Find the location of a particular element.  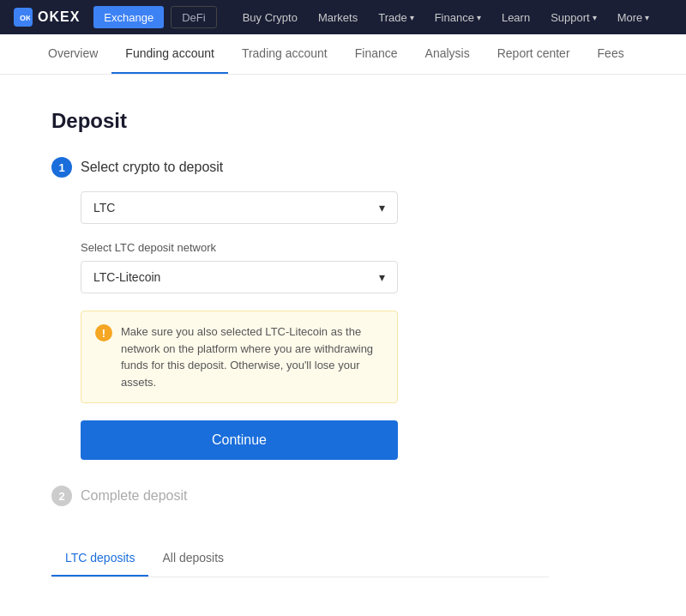

nav-links: Buy Crypto Markets Trade ▾ Finance ▾ Lea… is located at coordinates (453, 17).